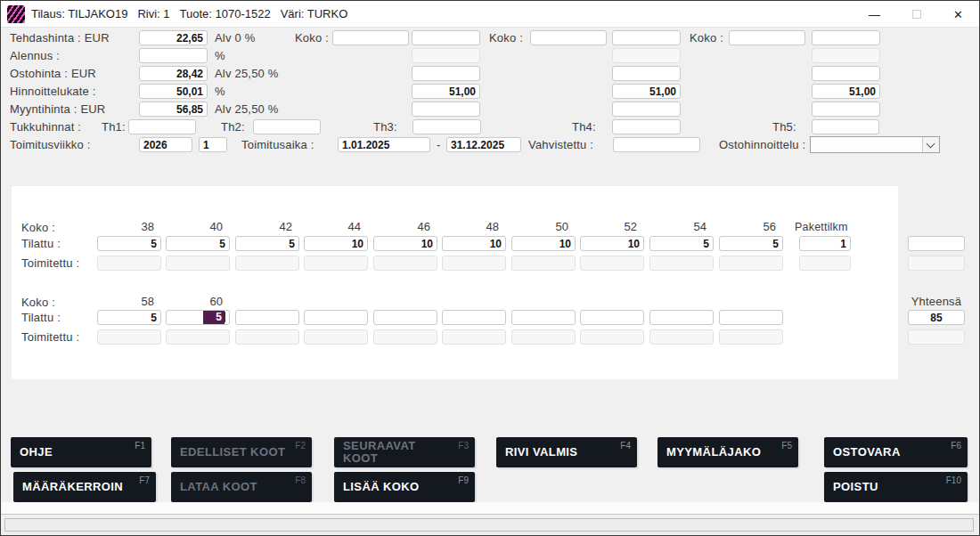  Describe the element at coordinates (198, 317) in the screenshot. I see `tilattu-input-selected: 5` at that location.